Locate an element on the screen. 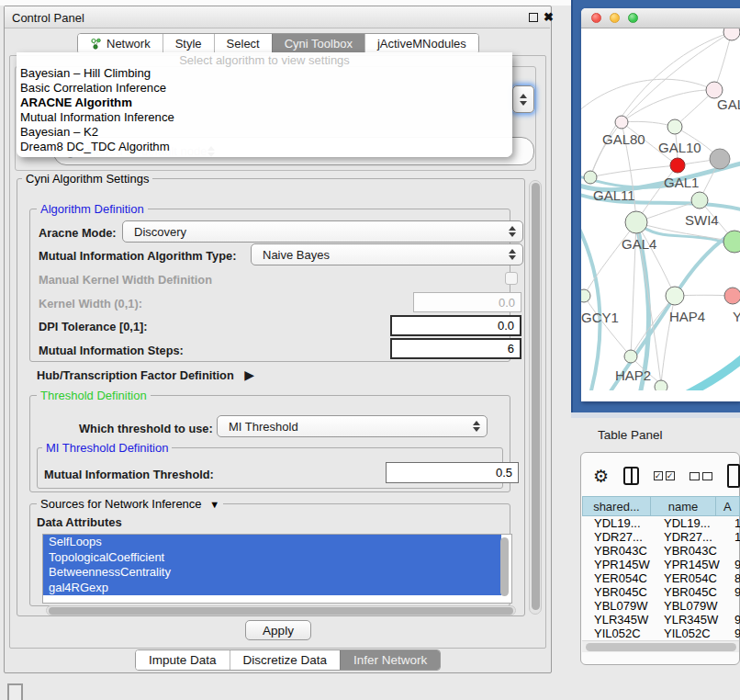 This screenshot has height=700, width=740. node-hap2 is located at coordinates (631, 356).